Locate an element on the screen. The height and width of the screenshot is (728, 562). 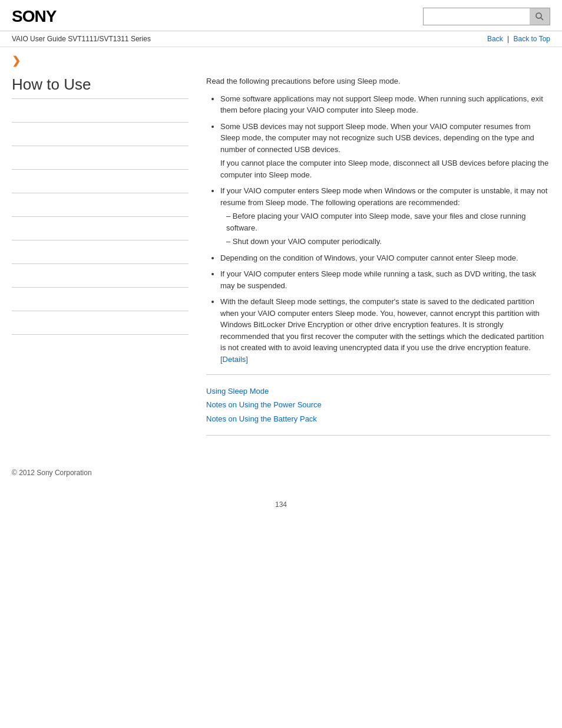
page-number: 134 is located at coordinates (281, 510).